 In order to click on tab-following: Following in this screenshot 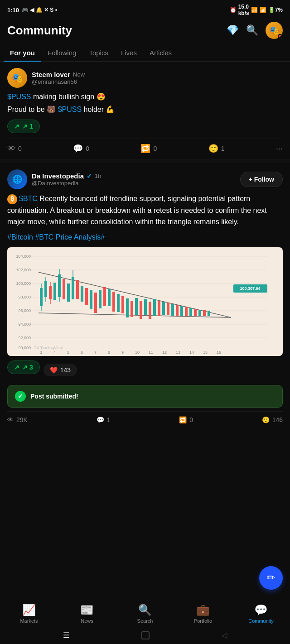, I will do `click(62, 53)`.